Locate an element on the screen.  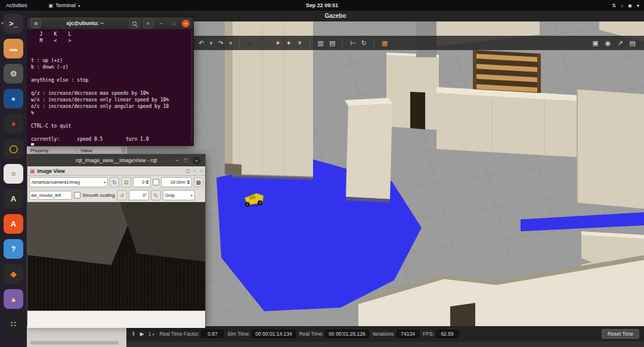
value-column-header: Value is located at coordinates (99, 150).